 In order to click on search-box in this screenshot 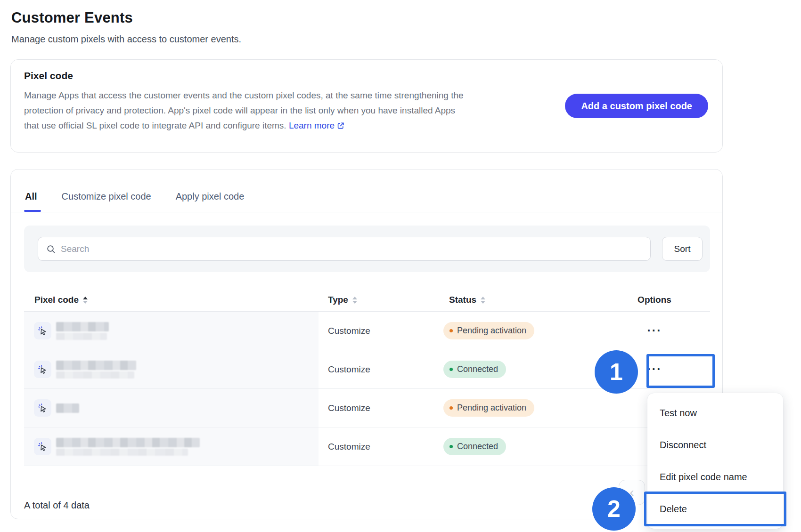, I will do `click(344, 249)`.